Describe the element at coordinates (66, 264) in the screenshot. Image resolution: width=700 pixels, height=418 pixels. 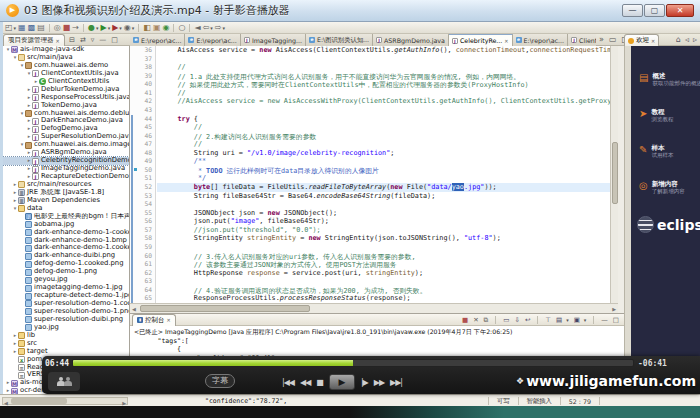
I see `tree-item: defog-demo-1.cooked.png` at that location.